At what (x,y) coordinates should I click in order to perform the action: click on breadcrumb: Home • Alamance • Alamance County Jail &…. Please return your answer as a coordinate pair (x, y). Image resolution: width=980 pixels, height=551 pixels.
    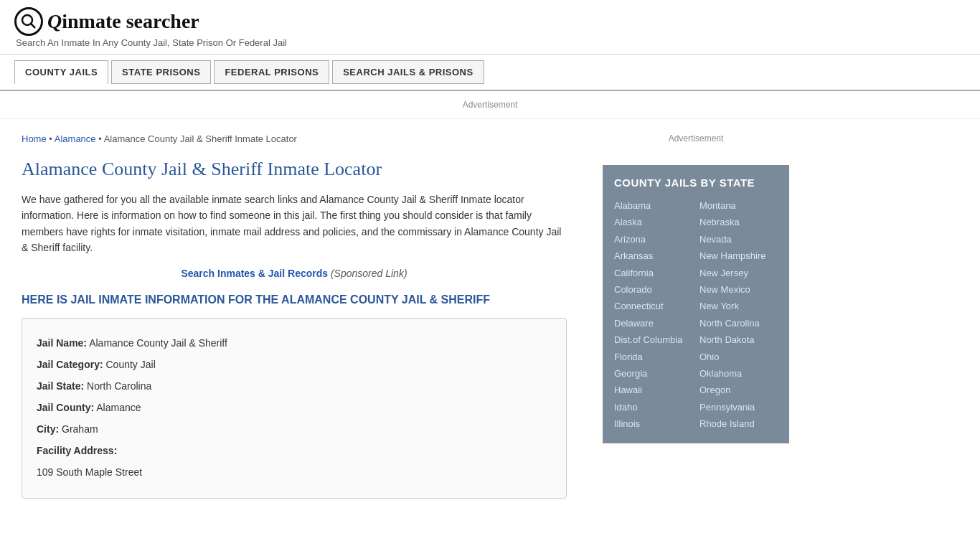
    Looking at the image, I should click on (294, 139).